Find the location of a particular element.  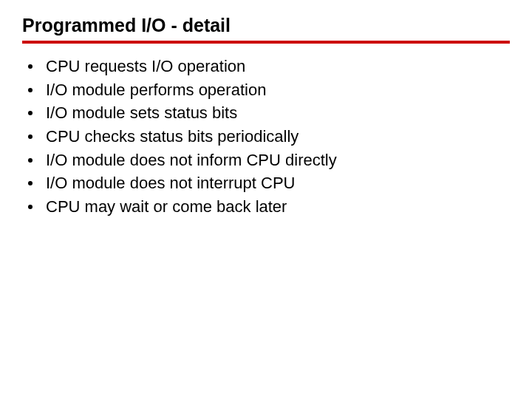

bullet-text: I/O module does not interrupt CPU is located at coordinates (278, 183).